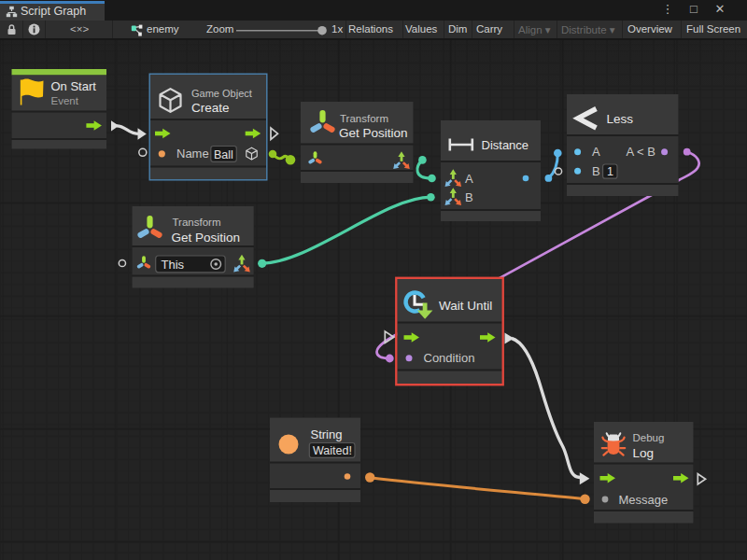  I want to click on svg-text: Game Object, so click(222, 93).